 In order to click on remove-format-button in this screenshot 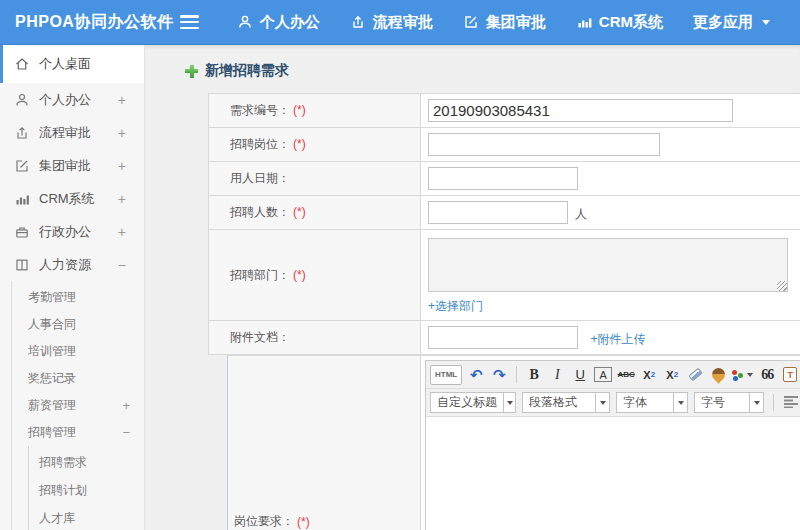, I will do `click(695, 375)`.